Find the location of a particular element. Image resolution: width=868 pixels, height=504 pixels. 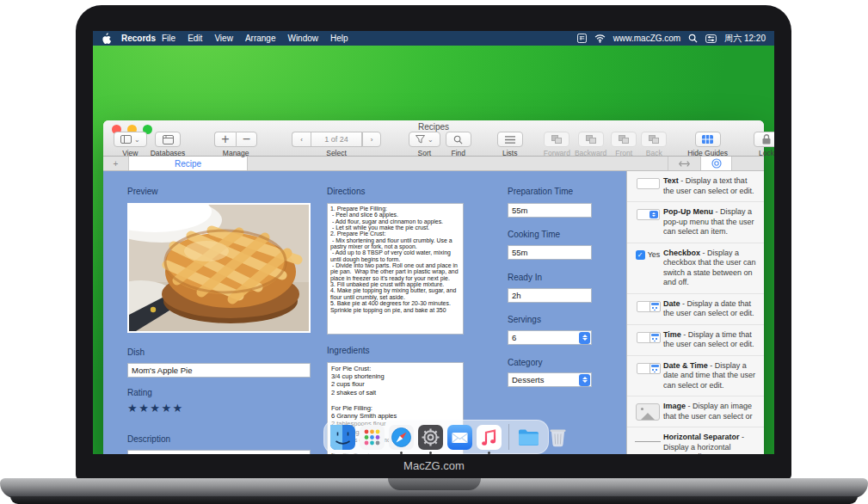

image-well-icon is located at coordinates (648, 412).